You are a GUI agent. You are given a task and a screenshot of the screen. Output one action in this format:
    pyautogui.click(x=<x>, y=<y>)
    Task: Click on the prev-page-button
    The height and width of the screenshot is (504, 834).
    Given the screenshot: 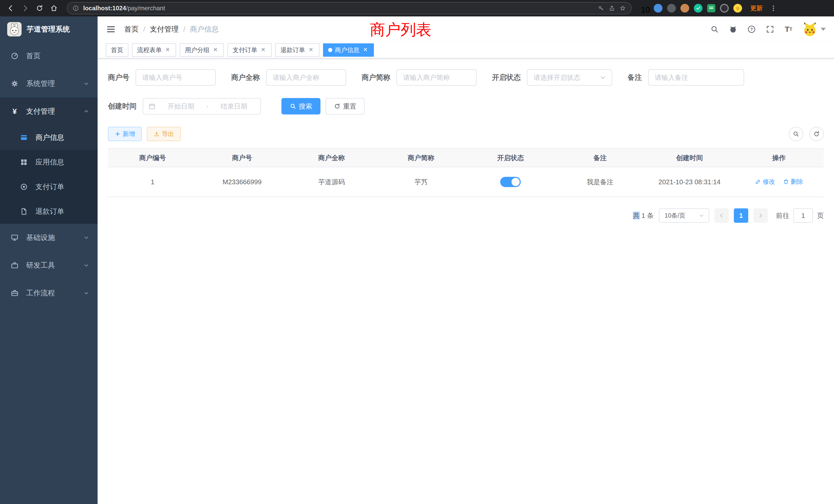 What is the action you would take?
    pyautogui.click(x=722, y=216)
    